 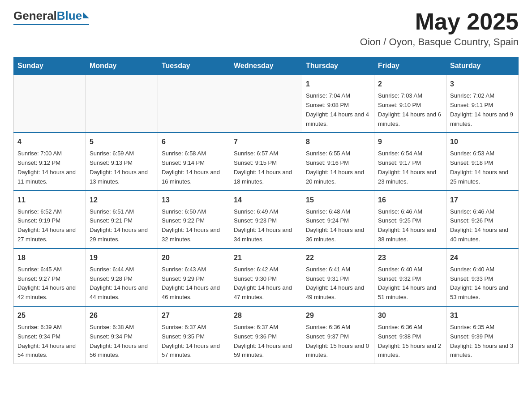 What do you see at coordinates (266, 278) in the screenshot?
I see `week-row-4: 18Sunrise: 6:45 AMSunset: 9:27 PMDayligh…` at bounding box center [266, 278].